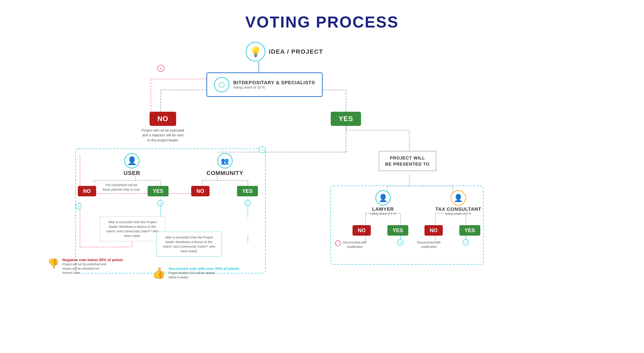 This screenshot has width=644, height=353. I want to click on project-present-box: PROJECT WILL BE PRESENTED TO, so click(408, 161).